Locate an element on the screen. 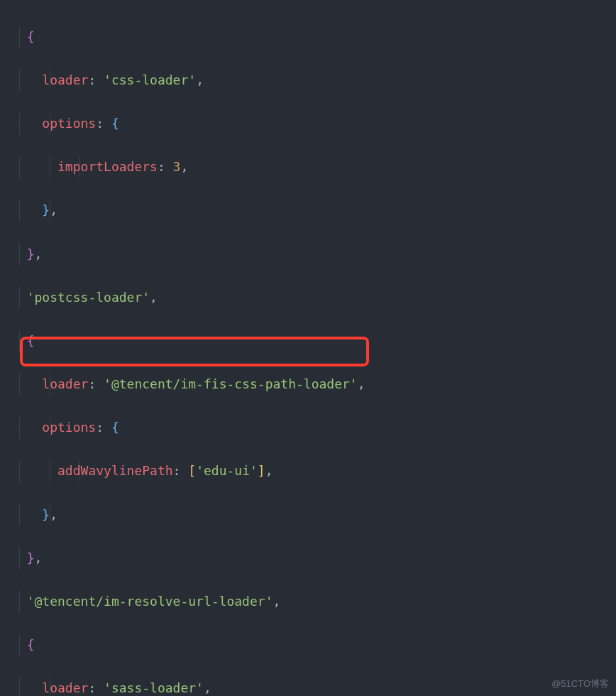 The width and height of the screenshot is (616, 696). code-line: 'postcss-loader', is located at coordinates (312, 298).